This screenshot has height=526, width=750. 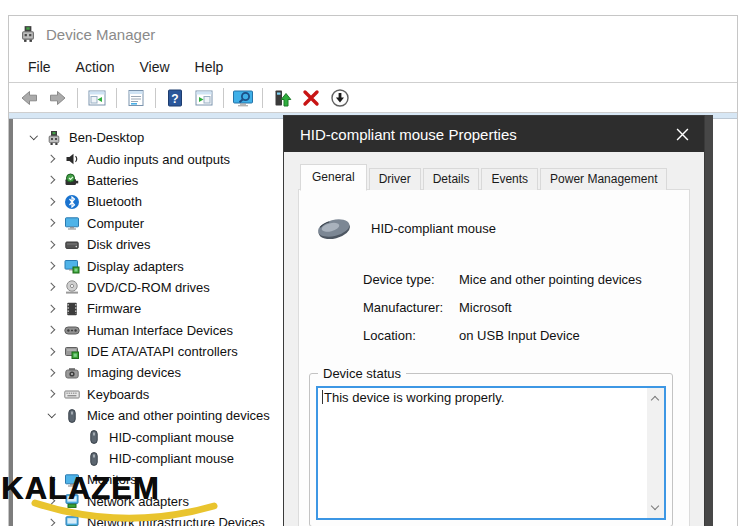 I want to click on show-console-tree-button, so click(x=97, y=98).